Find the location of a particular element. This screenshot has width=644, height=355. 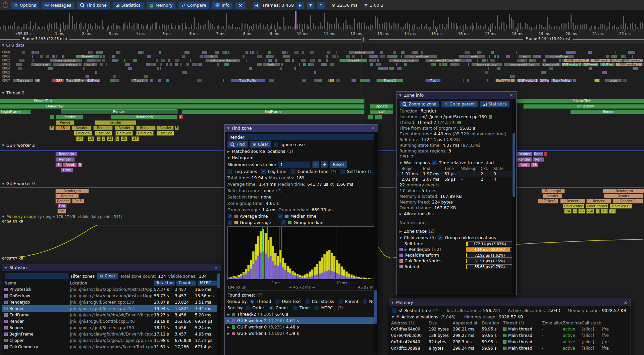

log-values-checkbox is located at coordinates (230, 171).